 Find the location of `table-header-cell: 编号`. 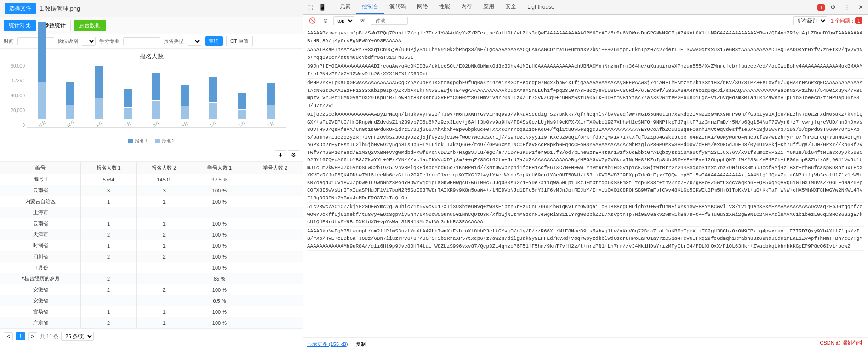

table-header-cell: 编号 is located at coordinates (40, 168).